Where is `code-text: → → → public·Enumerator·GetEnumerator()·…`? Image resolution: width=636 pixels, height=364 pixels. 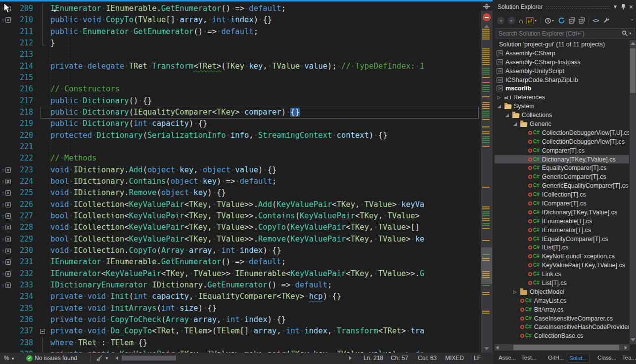 code-text: → → → public·Enumerator·GetEnumerator()·… is located at coordinates (265, 32).